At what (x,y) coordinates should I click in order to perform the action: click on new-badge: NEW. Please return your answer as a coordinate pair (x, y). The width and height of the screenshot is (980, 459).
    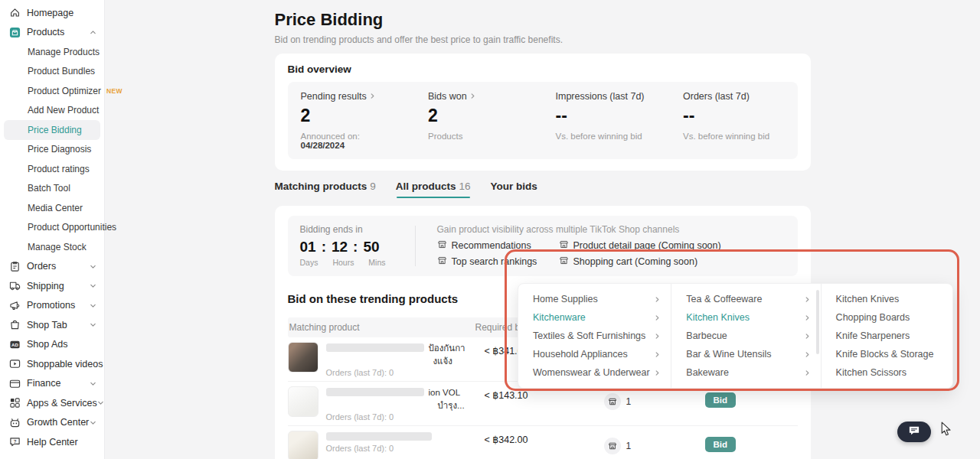
    Looking at the image, I should click on (115, 91).